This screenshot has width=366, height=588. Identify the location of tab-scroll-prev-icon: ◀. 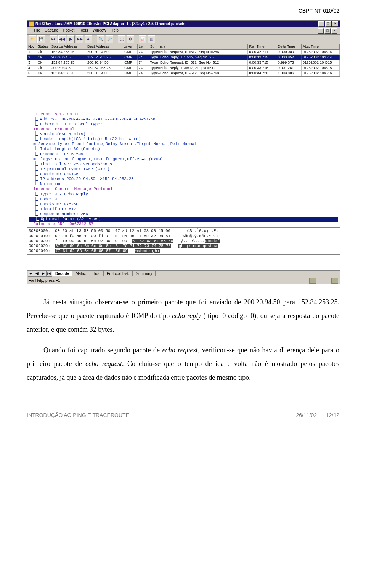
(37, 274).